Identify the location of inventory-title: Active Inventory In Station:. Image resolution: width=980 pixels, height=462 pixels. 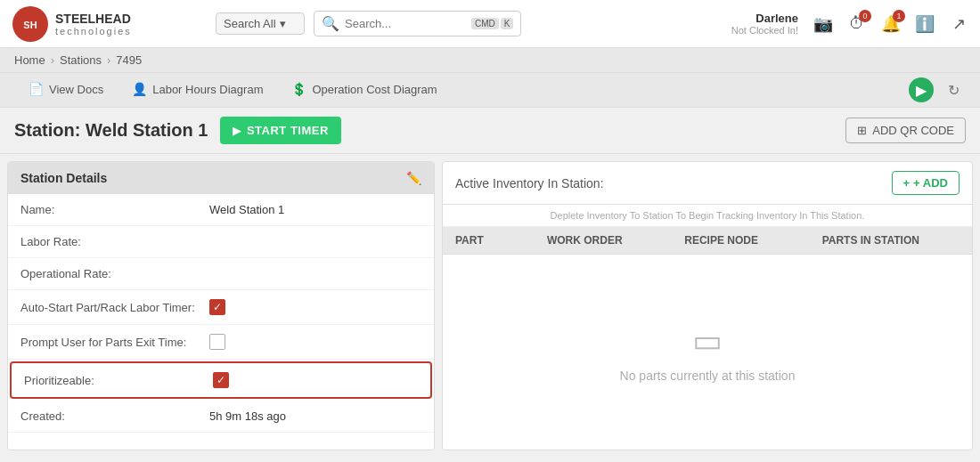
(529, 183).